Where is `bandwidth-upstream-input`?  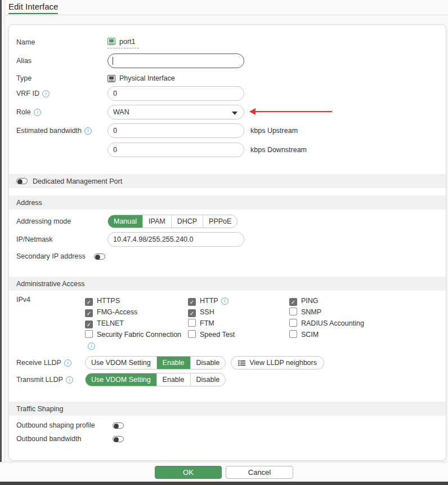
bandwidth-upstream-input is located at coordinates (176, 131).